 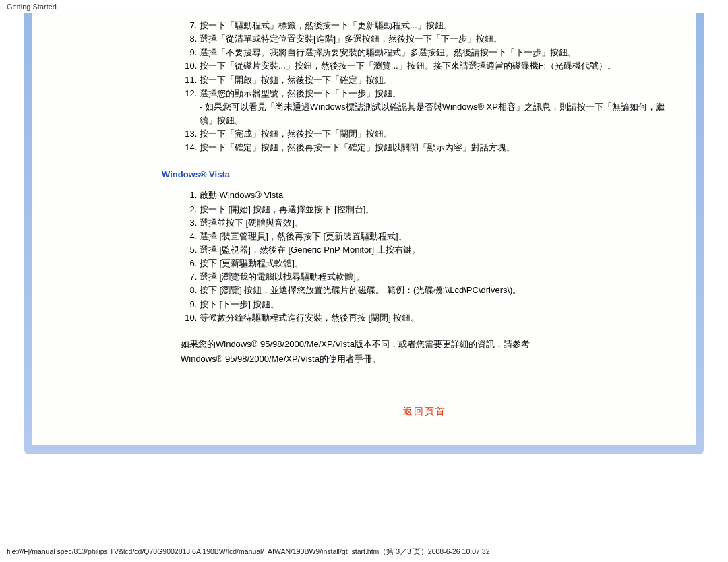 What do you see at coordinates (434, 195) in the screenshot?
I see `list-item: 啟動 Windows® Vista` at bounding box center [434, 195].